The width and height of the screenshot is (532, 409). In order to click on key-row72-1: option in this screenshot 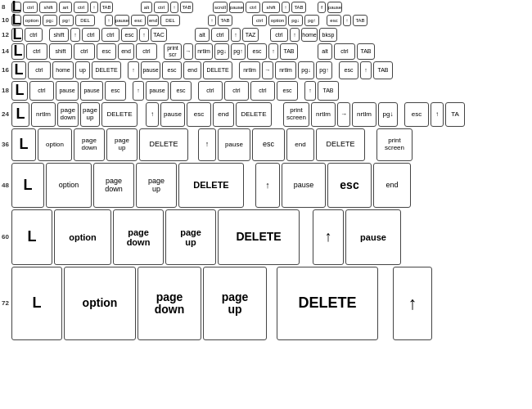, I will do `click(100, 303)`.